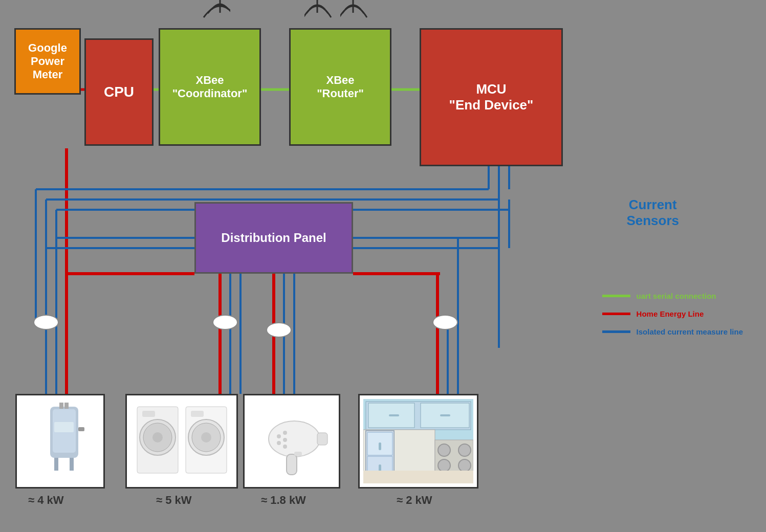 The width and height of the screenshot is (766, 532). Describe the element at coordinates (283, 500) in the screenshot. I see `hair-dryer-label: ≈ 1.8 kW` at that location.